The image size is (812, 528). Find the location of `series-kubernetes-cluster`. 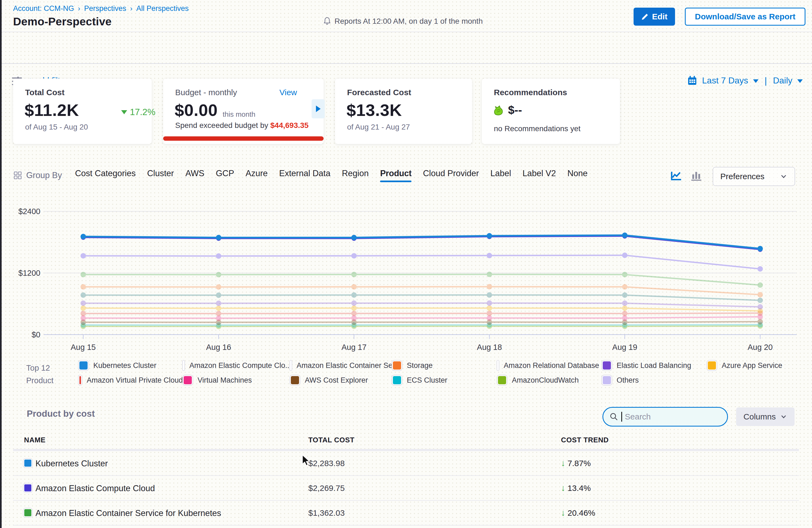

series-kubernetes-cluster is located at coordinates (422, 242).